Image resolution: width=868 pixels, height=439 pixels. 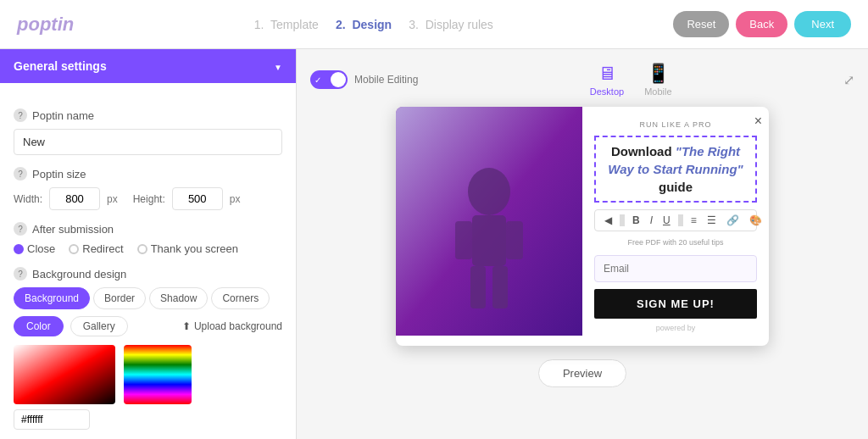 I want to click on chevron-down-icon, so click(x=278, y=66).